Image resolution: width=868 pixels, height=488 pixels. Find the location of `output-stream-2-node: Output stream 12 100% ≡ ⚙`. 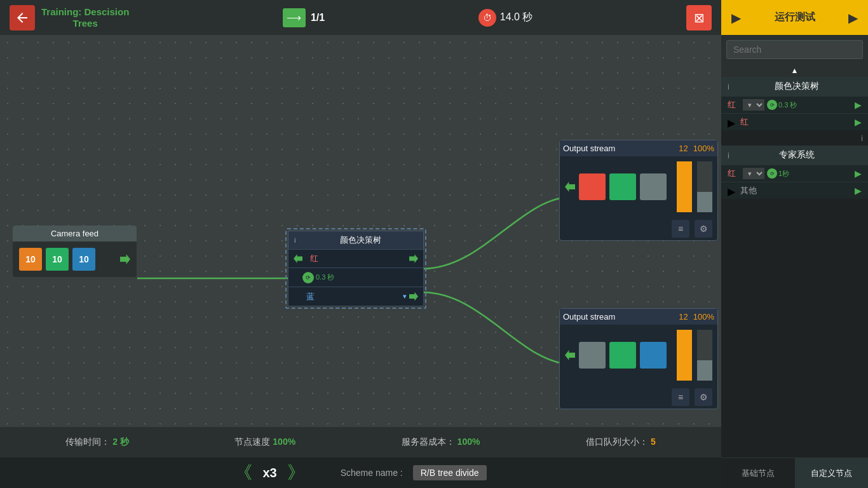

output-stream-2-node: Output stream 12 100% ≡ ⚙ is located at coordinates (639, 358).